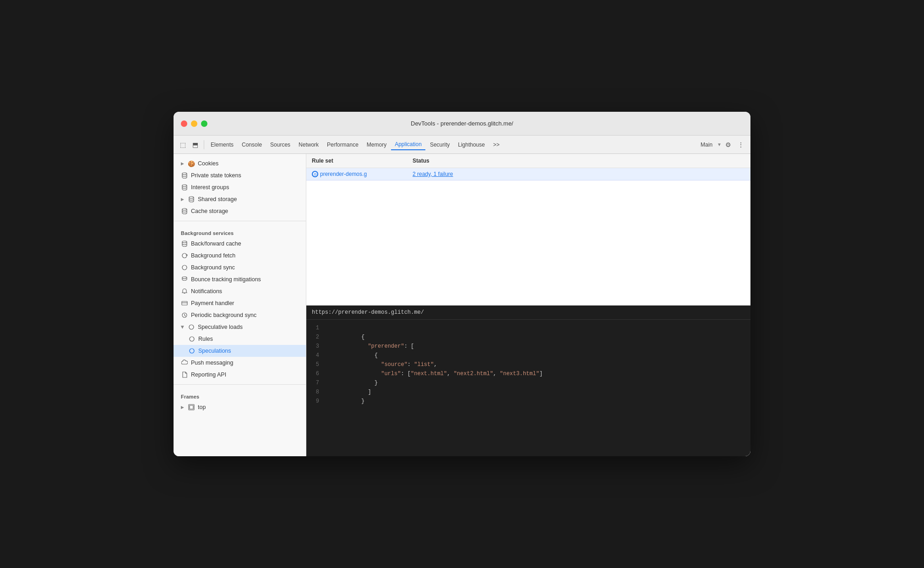 The image size is (924, 568). What do you see at coordinates (435, 392) in the screenshot?
I see `code-line-8: ]` at bounding box center [435, 392].